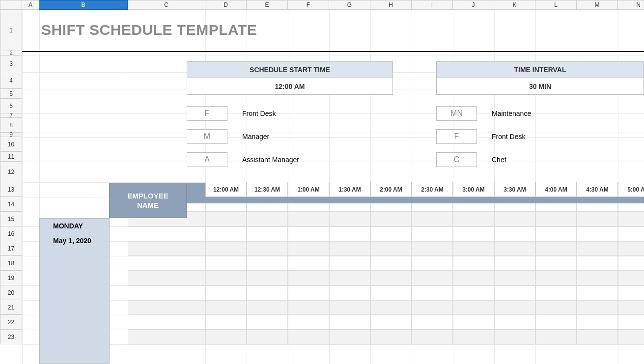  I want to click on col-header-E: E, so click(267, 5).